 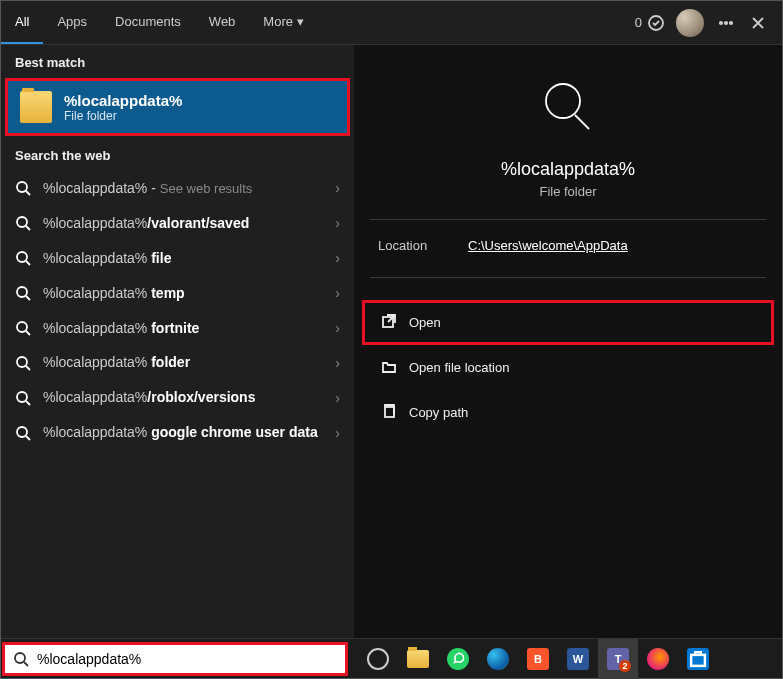 What do you see at coordinates (578, 659) in the screenshot?
I see `word-button: W` at bounding box center [578, 659].